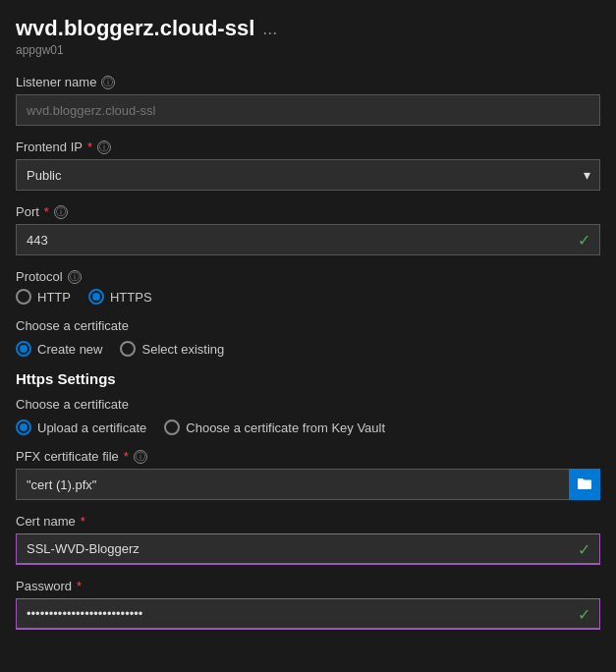 Image resolution: width=616 pixels, height=672 pixels. I want to click on upload-cert-option: Upload a certificate, so click(81, 427).